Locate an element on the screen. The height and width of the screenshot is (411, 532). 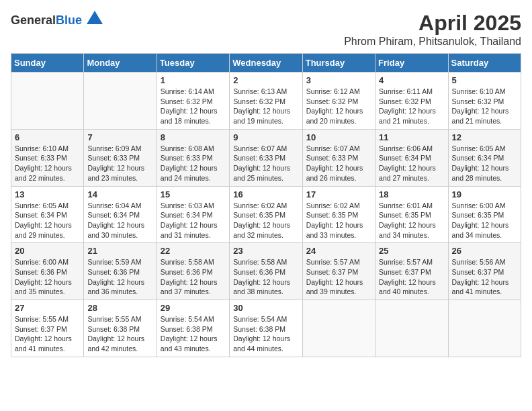
calendar-cell: 25Sunrise: 5:57 AM Sunset: 6:37 PM Dayli… is located at coordinates (412, 271).